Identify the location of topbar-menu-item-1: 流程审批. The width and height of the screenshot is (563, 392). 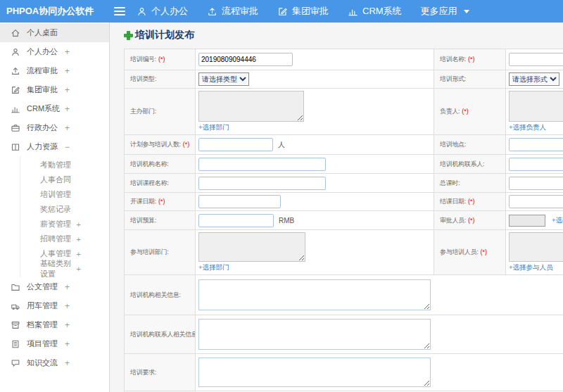
(232, 11).